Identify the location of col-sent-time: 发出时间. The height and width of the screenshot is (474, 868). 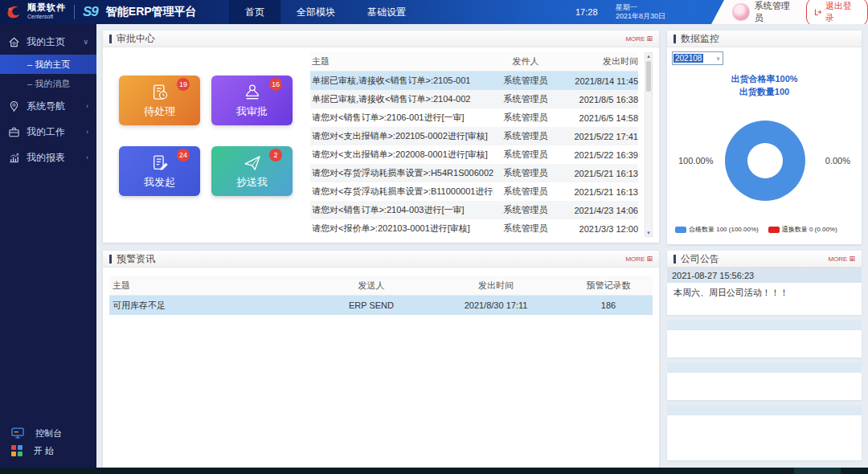
(496, 286).